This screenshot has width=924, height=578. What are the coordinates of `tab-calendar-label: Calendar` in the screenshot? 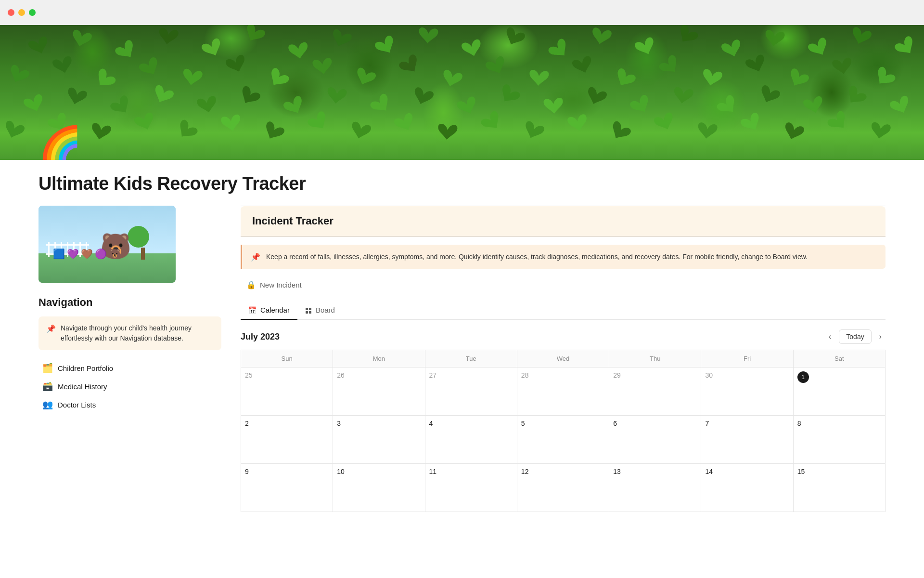 It's located at (275, 310).